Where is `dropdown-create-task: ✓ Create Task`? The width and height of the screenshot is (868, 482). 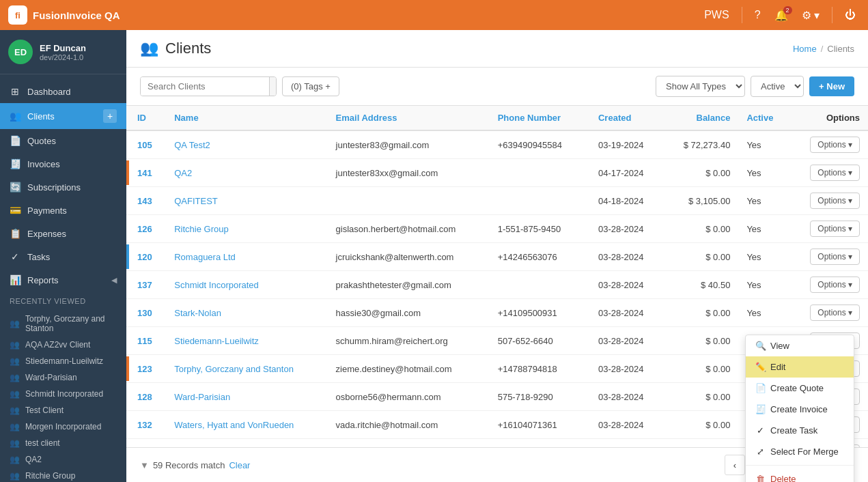
dropdown-create-task: ✓ Create Task is located at coordinates (800, 430).